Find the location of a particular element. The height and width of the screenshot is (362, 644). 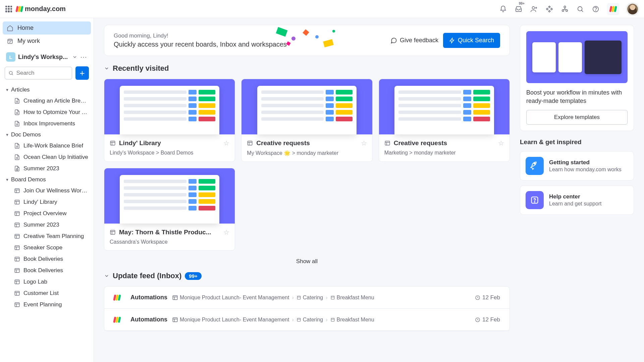

breadcrumb-segment: Monique Product Launch- Event Management is located at coordinates (234, 320).